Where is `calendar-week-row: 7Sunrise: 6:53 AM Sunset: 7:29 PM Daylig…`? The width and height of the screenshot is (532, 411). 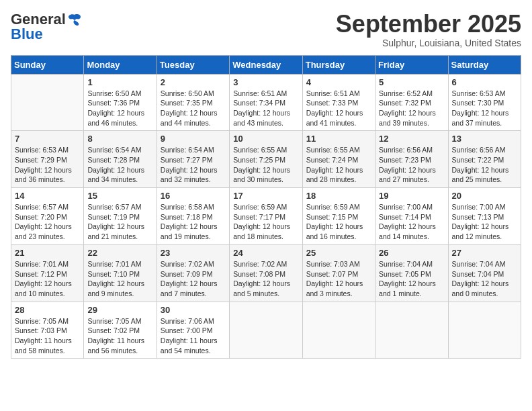
calendar-week-row: 7Sunrise: 6:53 AM Sunset: 7:29 PM Daylig… is located at coordinates (266, 160).